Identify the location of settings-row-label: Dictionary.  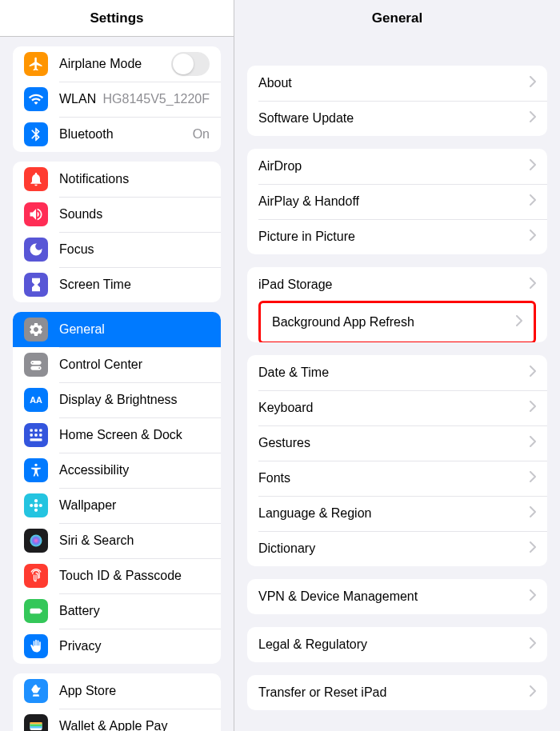
(390, 549).